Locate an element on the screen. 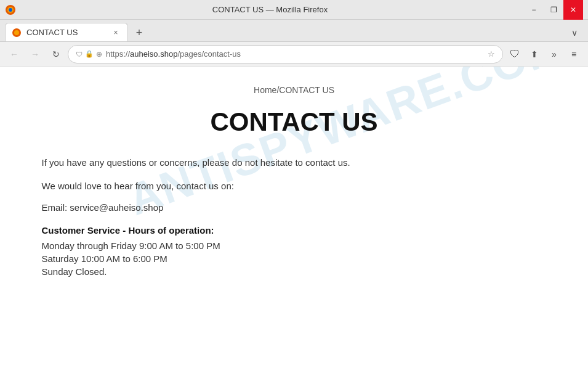 The height and width of the screenshot is (373, 588). paragraph-2: We would love to hear from you, contact … is located at coordinates (294, 186).